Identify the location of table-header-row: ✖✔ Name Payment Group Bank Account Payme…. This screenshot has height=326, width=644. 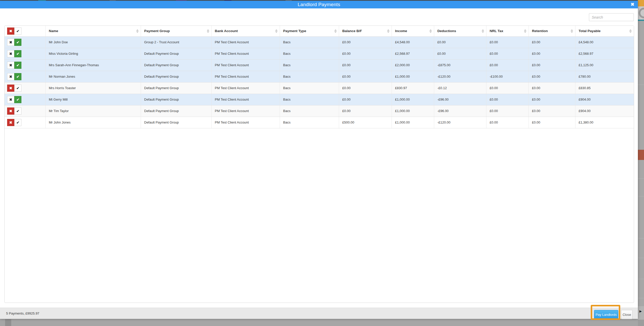
(319, 31).